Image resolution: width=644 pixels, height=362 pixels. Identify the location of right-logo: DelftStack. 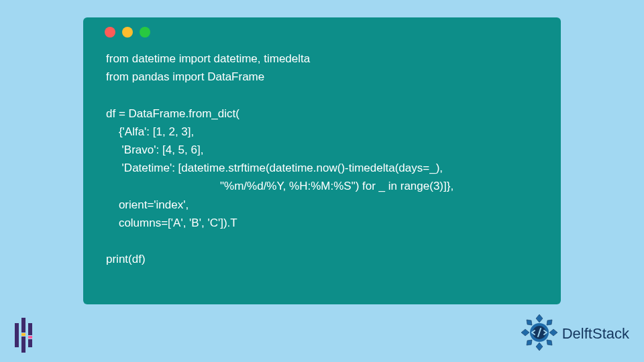
(575, 334).